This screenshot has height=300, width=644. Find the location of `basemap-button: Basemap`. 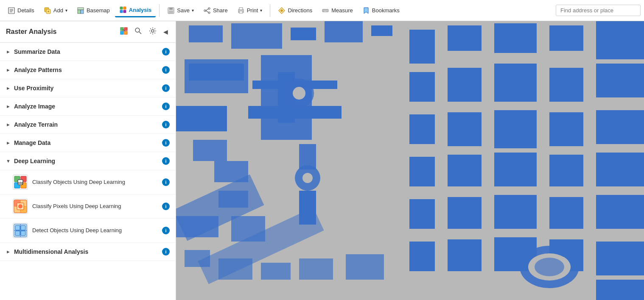

basemap-button: Basemap is located at coordinates (93, 11).